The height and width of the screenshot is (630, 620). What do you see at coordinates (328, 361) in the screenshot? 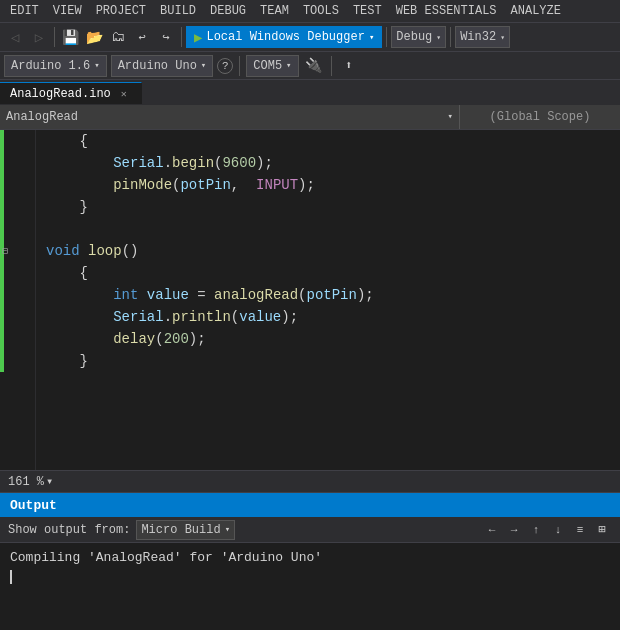
I see `code-line-11: }` at bounding box center [328, 361].